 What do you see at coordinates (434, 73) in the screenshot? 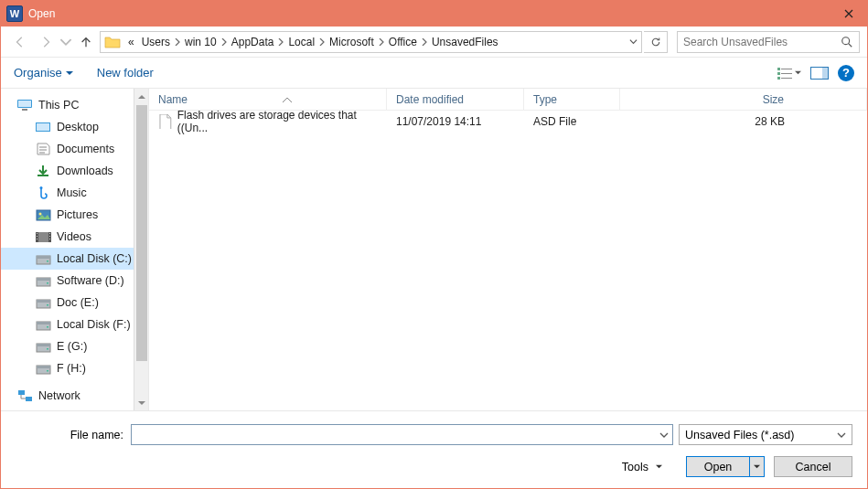
I see `toolbar: Organise New folder ?` at bounding box center [434, 73].